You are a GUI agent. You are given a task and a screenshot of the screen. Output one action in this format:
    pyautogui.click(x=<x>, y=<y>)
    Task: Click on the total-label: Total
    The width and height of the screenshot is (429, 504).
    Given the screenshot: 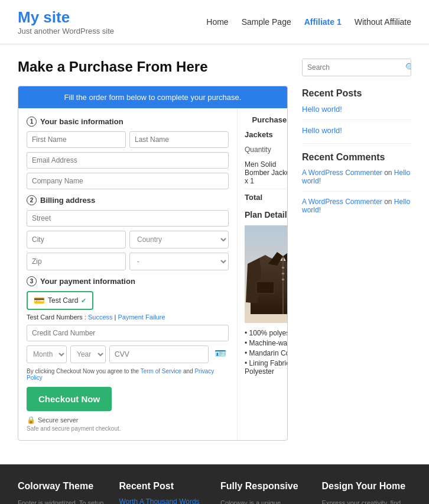 What is the action you would take?
    pyautogui.click(x=254, y=198)
    